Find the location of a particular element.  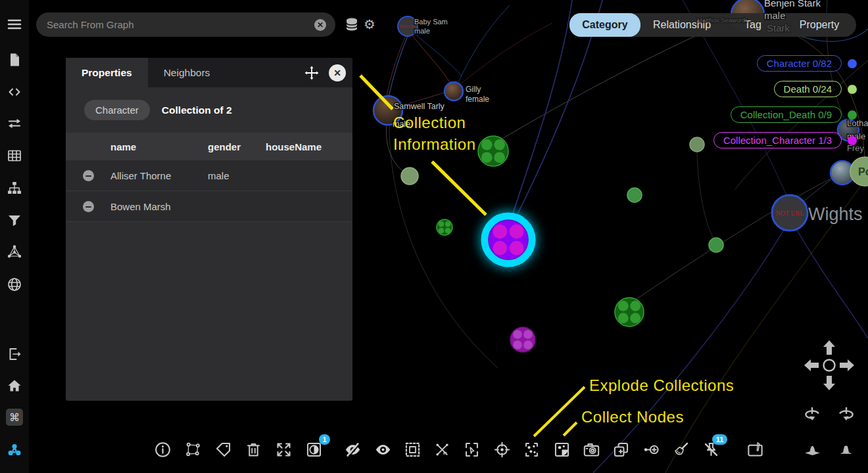

graph-node-polliver: Poll is located at coordinates (859, 171).